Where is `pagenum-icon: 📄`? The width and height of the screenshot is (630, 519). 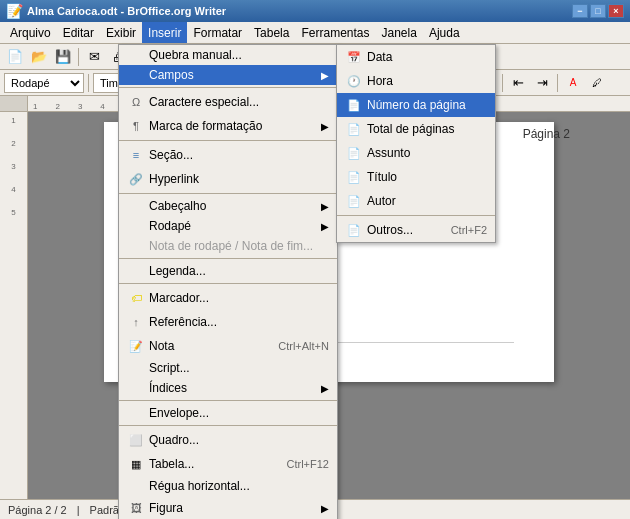 pagenum-icon: 📄 is located at coordinates (354, 105).